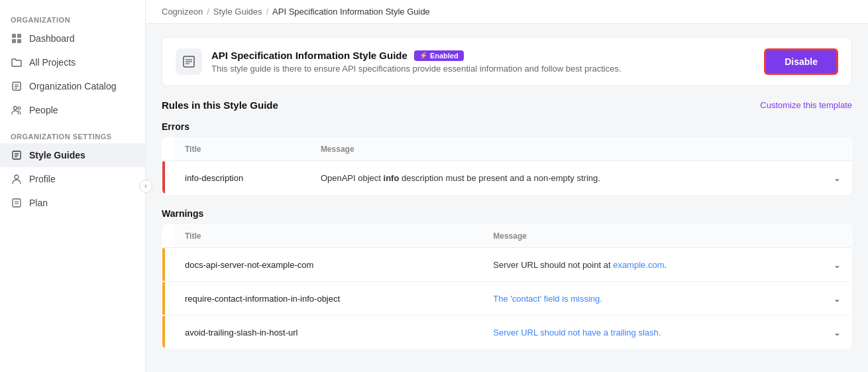 The height and width of the screenshot is (372, 868). What do you see at coordinates (838, 333) in the screenshot?
I see `warning-row-chevron-3: ⌄` at bounding box center [838, 333].